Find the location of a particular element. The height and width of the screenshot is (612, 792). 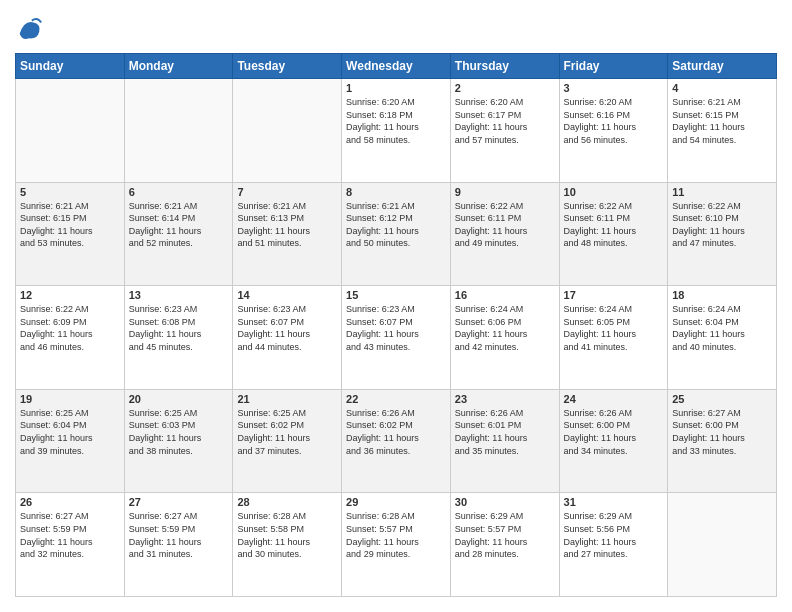

day-cell: 14Sunrise: 6:23 AM Sunset: 6:07 PM Dayli… is located at coordinates (288, 338).